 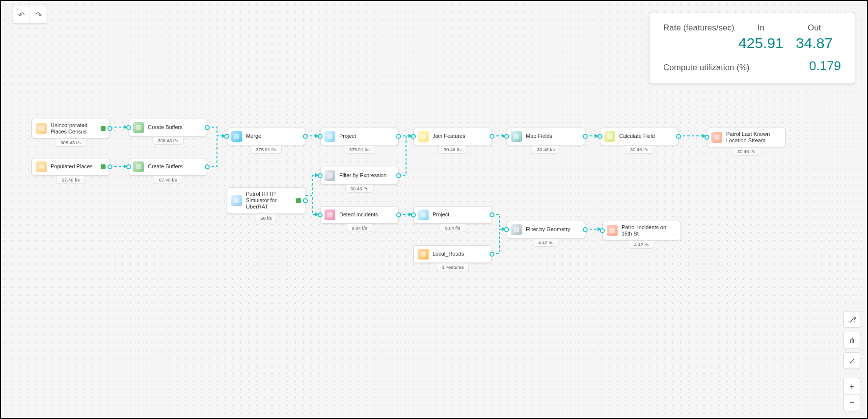 What do you see at coordinates (71, 129) in the screenshot?
I see `node-unincorp: Unincorporated Places Census308.43 f/s` at bounding box center [71, 129].